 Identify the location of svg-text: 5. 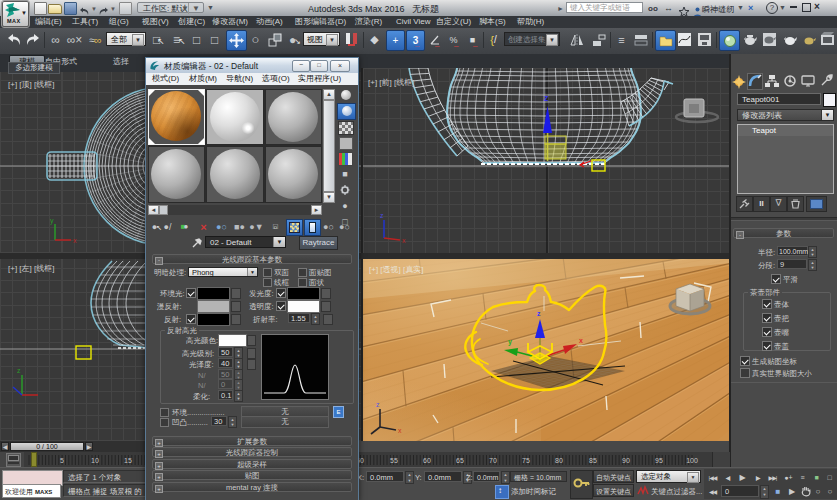
(62, 460).